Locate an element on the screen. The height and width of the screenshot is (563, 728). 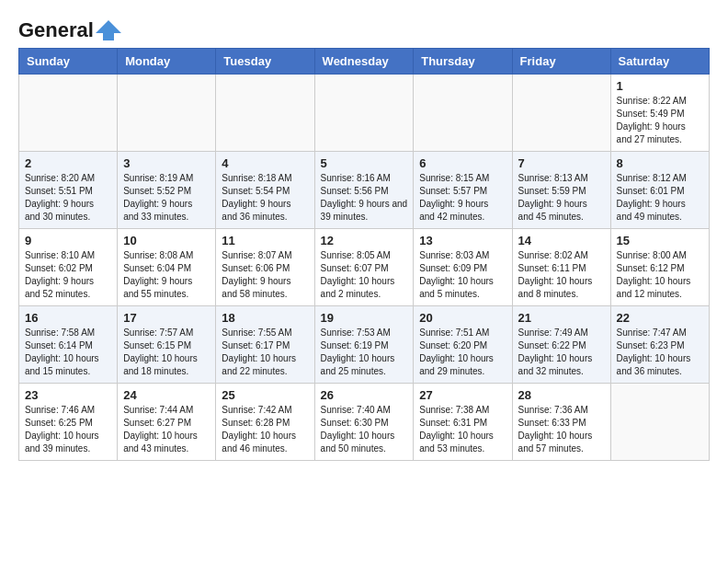
day-info: Sunrise: 8:12 AM Sunset: 6:01 PM Dayligh… is located at coordinates (660, 198).